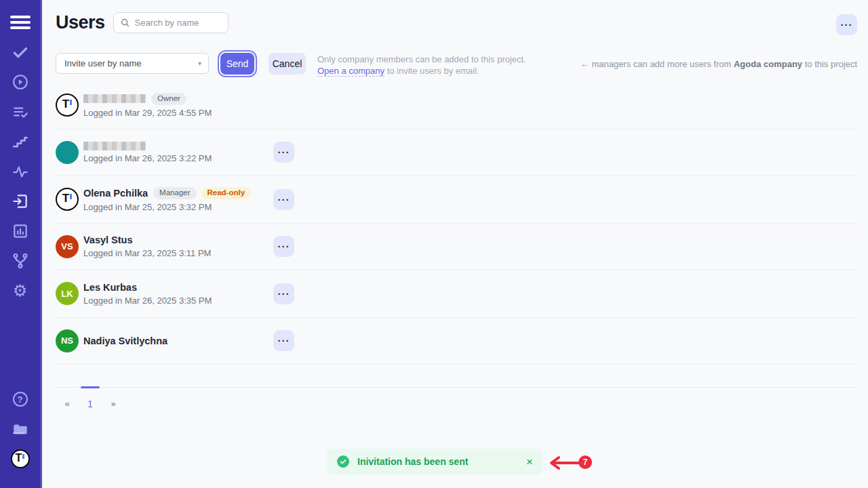 Image resolution: width=868 pixels, height=488 pixels. Describe the element at coordinates (113, 399) in the screenshot. I see `pagination-next-button: »` at that location.